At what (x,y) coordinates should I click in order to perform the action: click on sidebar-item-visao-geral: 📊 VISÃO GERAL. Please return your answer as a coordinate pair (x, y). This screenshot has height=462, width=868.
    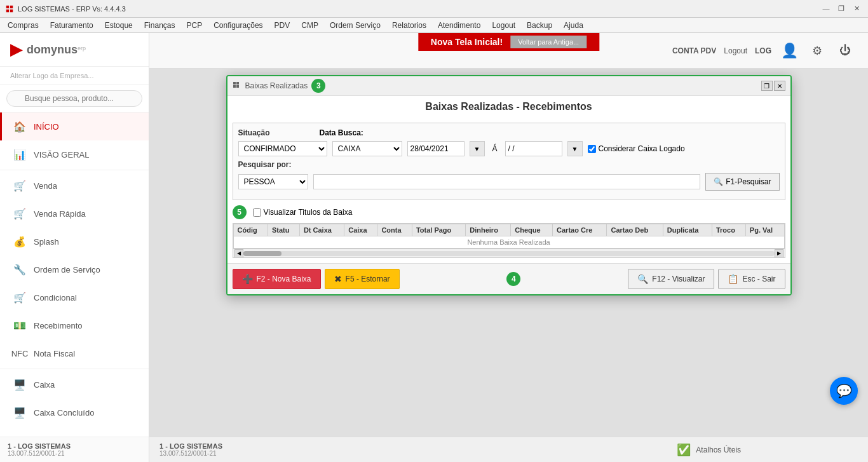
    Looking at the image, I should click on (74, 154).